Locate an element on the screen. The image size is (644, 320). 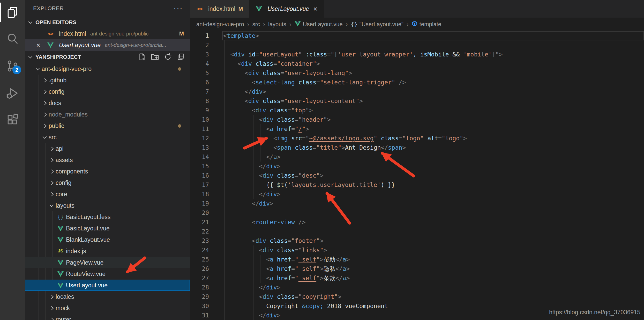
explorer-icon is located at coordinates (12, 12).